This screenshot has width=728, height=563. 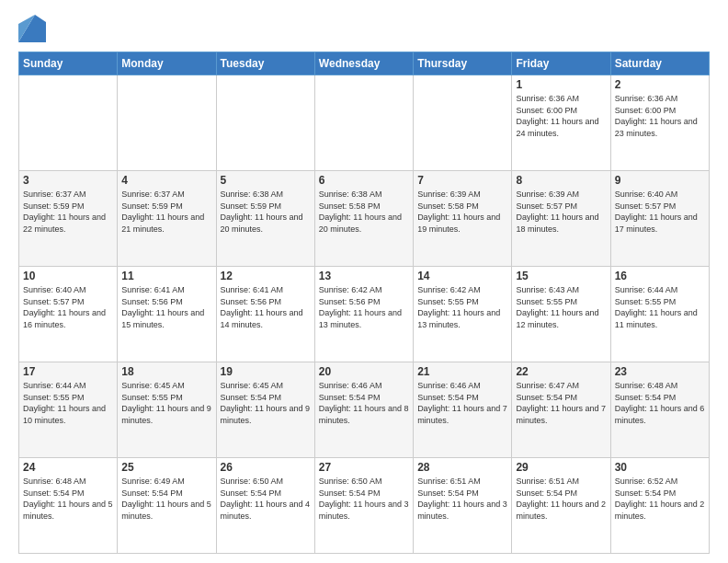 I want to click on day-number: 15, so click(x=561, y=276).